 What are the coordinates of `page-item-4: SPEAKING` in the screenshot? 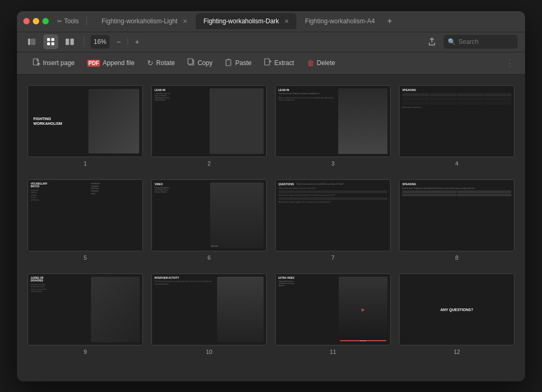 It's located at (457, 126).